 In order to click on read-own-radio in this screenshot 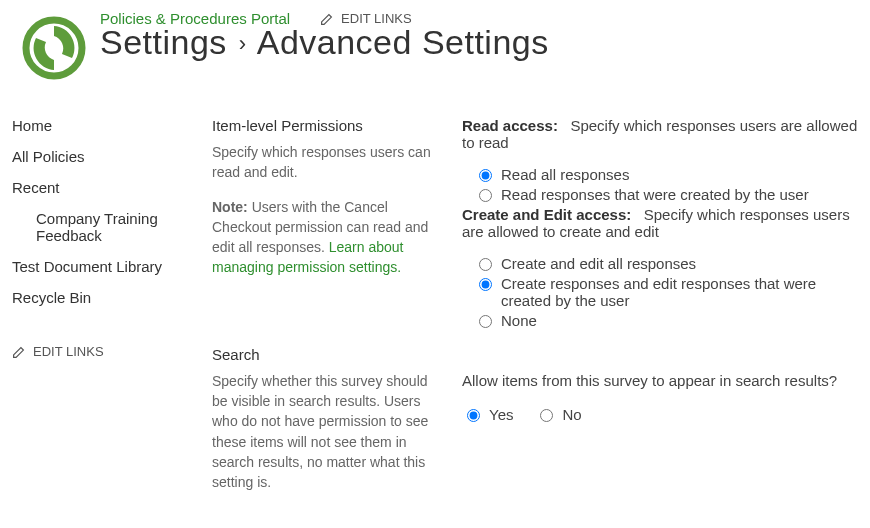, I will do `click(486, 196)`.